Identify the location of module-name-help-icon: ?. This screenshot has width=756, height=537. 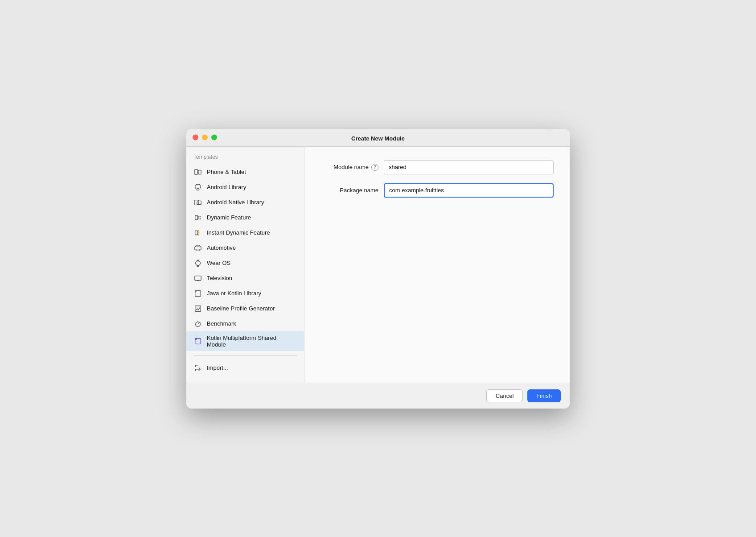
(375, 167).